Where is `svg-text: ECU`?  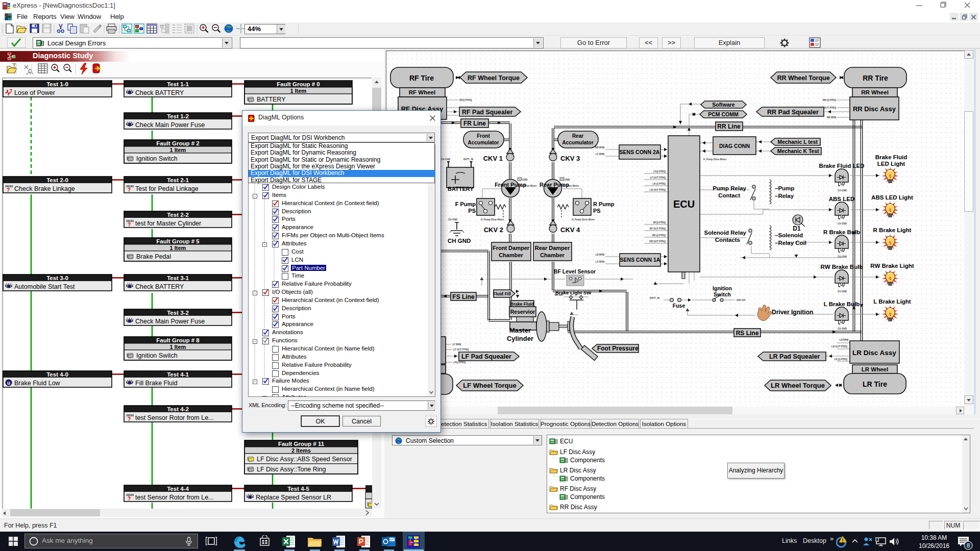 svg-text: ECU is located at coordinates (684, 204).